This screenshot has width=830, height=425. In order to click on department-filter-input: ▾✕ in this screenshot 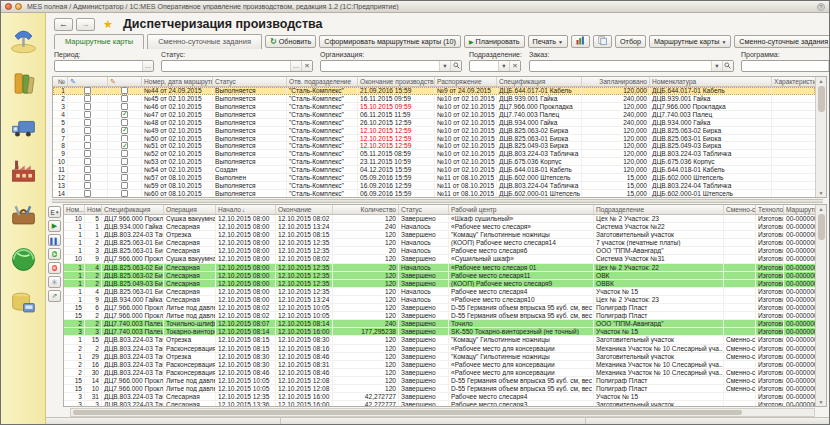, I will do `click(495, 66)`.